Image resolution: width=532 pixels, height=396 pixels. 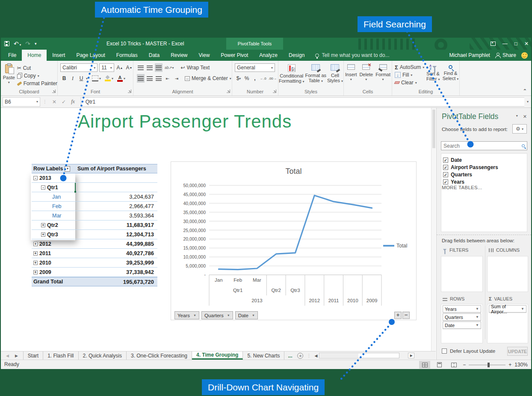 I want to click on italic-button: I, so click(x=73, y=78).